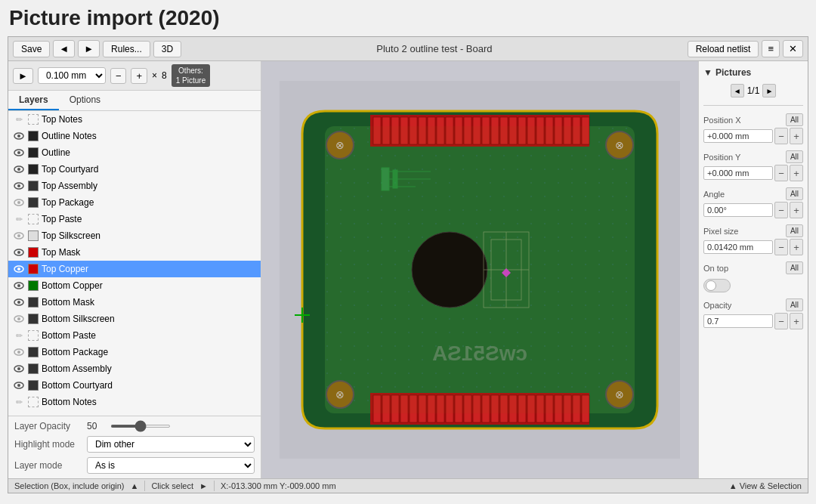 Image resolution: width=816 pixels, height=504 pixels. I want to click on close-button: ✕, so click(793, 48).